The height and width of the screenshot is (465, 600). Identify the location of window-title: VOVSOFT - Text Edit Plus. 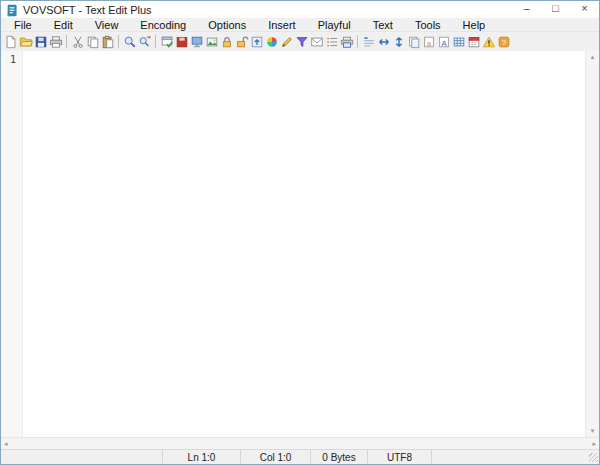
(88, 10).